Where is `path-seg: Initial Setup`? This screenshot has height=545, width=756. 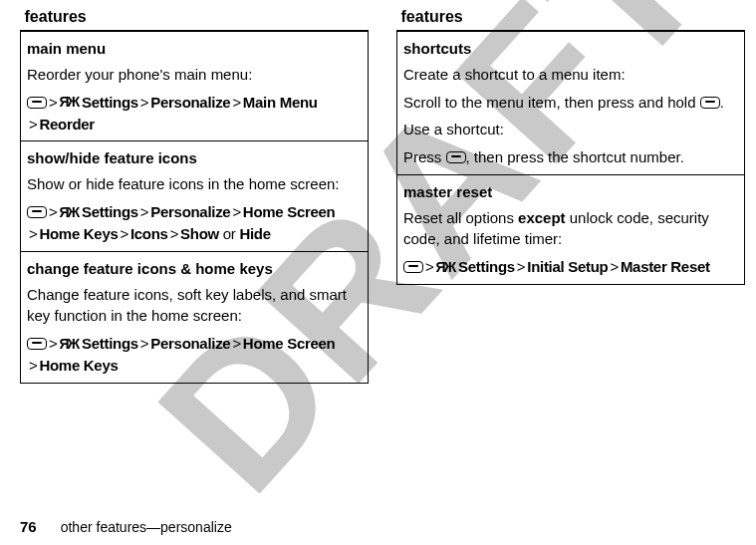 path-seg: Initial Setup is located at coordinates (568, 267).